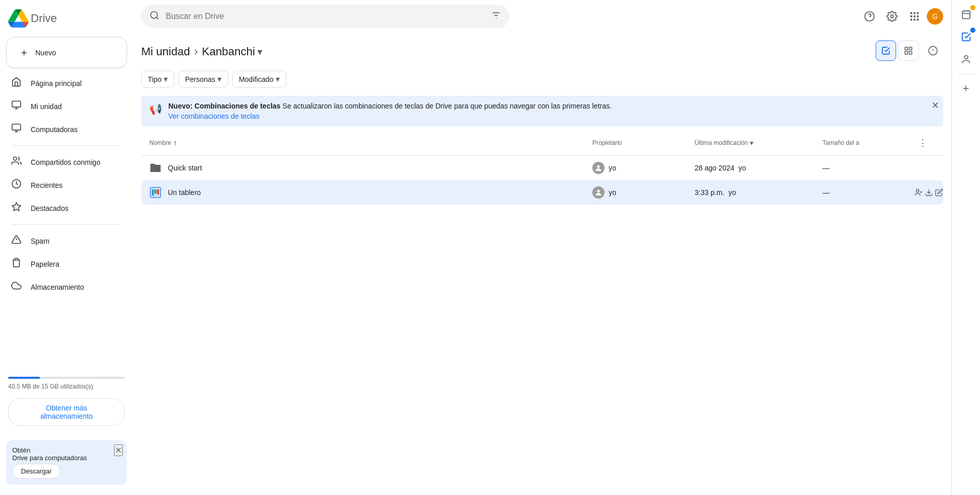 The height and width of the screenshot is (495, 980). I want to click on get-storage-button: Obtener más almacenamiento, so click(66, 412).